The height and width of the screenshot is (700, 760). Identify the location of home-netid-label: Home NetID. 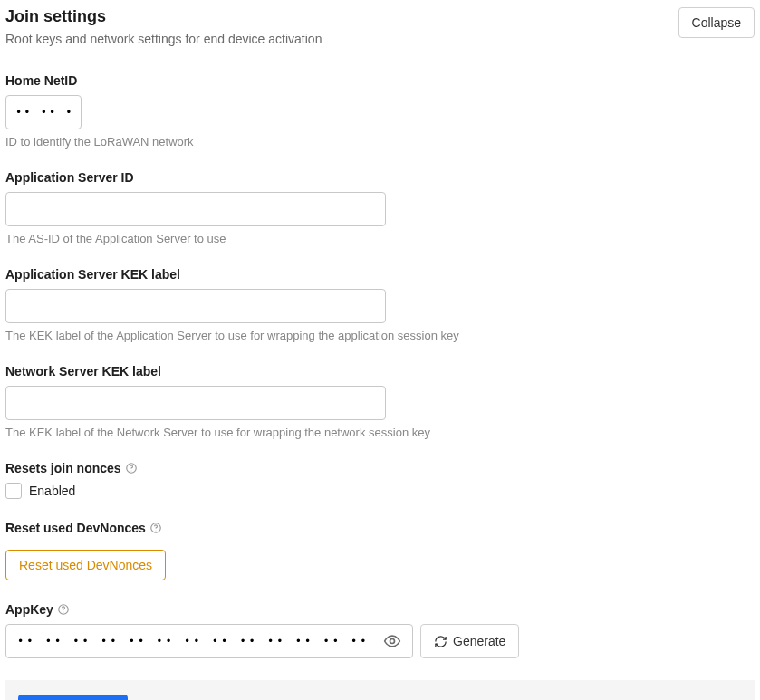
(380, 81).